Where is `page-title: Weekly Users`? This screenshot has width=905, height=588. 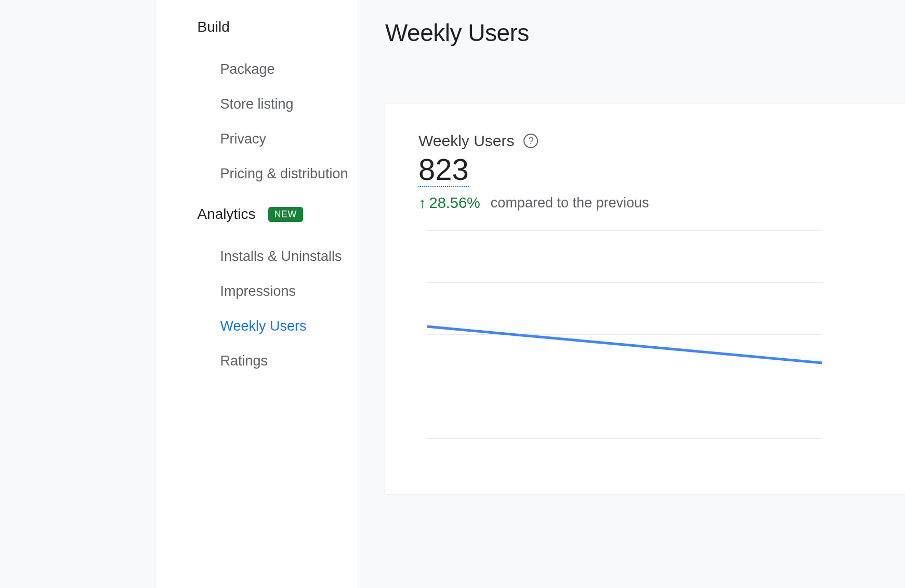
page-title: Weekly Users is located at coordinates (645, 33).